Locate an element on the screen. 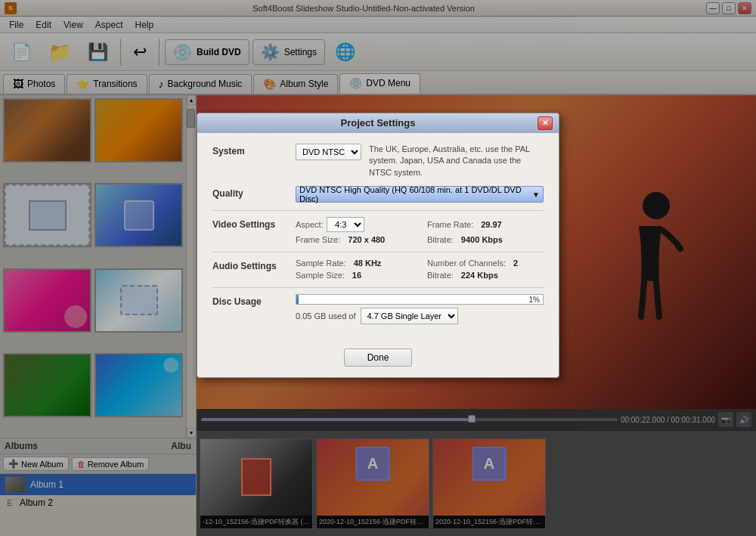  frame-rate-key: Frame Rate: is located at coordinates (451, 225).